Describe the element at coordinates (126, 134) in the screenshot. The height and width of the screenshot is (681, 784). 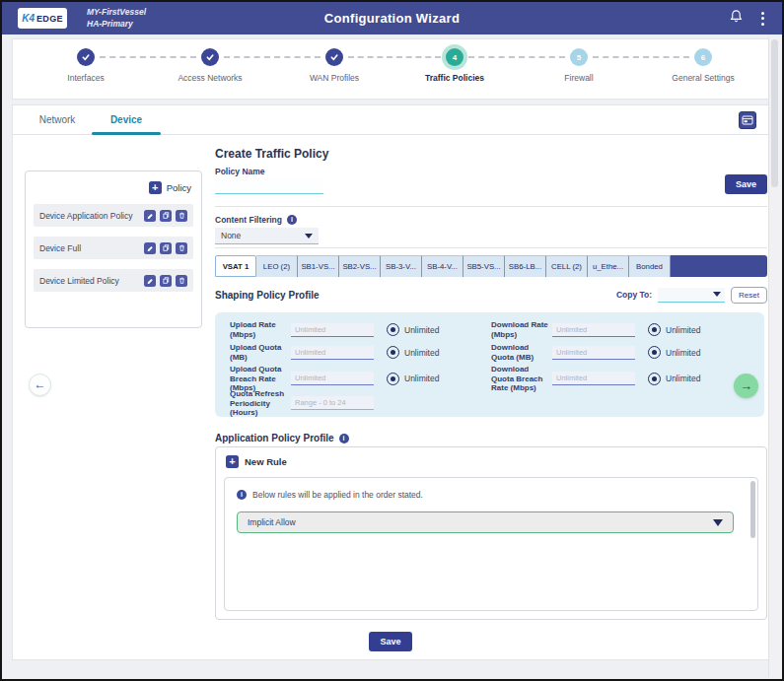
I see `active-tab-underline` at that location.